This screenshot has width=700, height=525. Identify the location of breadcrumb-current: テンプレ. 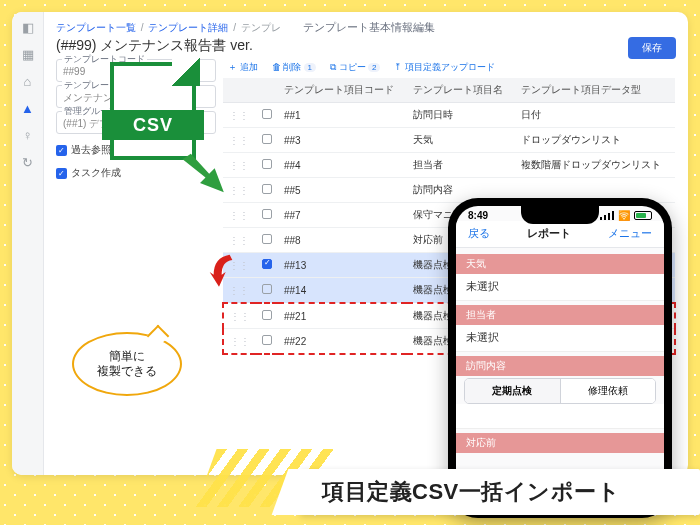
(261, 28).